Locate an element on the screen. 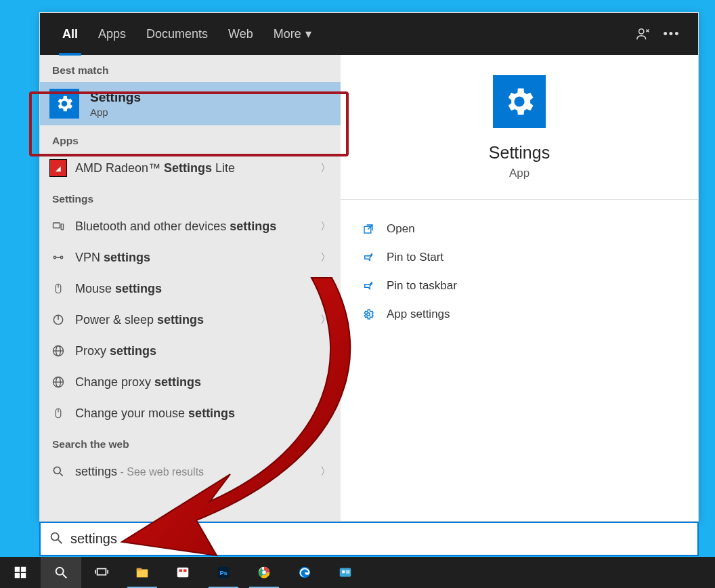 The width and height of the screenshot is (715, 588). result-label: Bluetooth and other devices settings is located at coordinates (198, 226).